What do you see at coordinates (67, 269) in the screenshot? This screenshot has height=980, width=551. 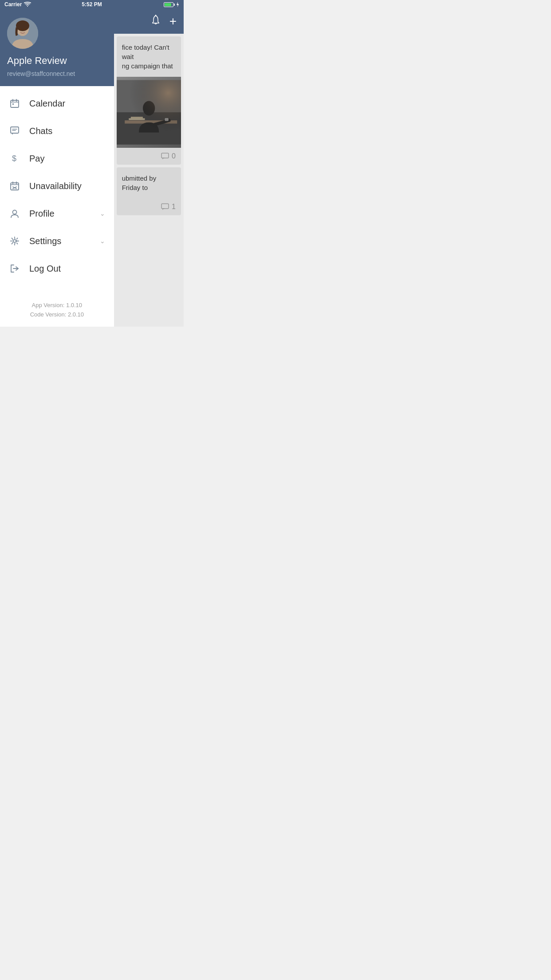 I see `logout-label: Log Out` at bounding box center [67, 269].